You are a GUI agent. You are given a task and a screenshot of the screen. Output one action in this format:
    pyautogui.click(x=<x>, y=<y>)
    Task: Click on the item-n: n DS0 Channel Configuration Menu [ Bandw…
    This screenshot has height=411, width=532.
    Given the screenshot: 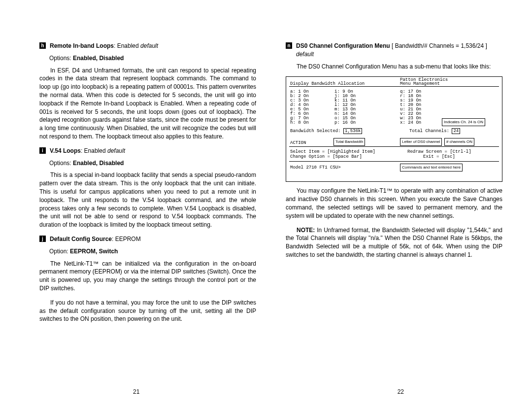 What is the action you would take?
    pyautogui.click(x=394, y=50)
    